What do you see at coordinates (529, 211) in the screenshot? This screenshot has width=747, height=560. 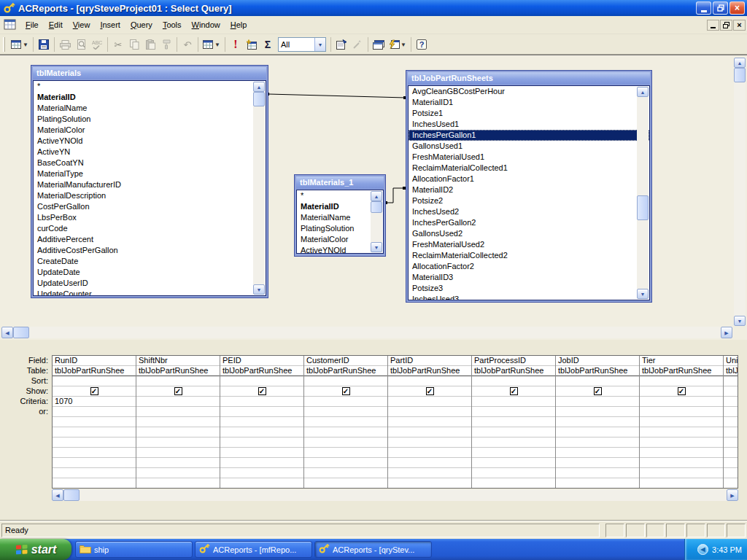 I see `field-item: InchesUsed2` at bounding box center [529, 211].